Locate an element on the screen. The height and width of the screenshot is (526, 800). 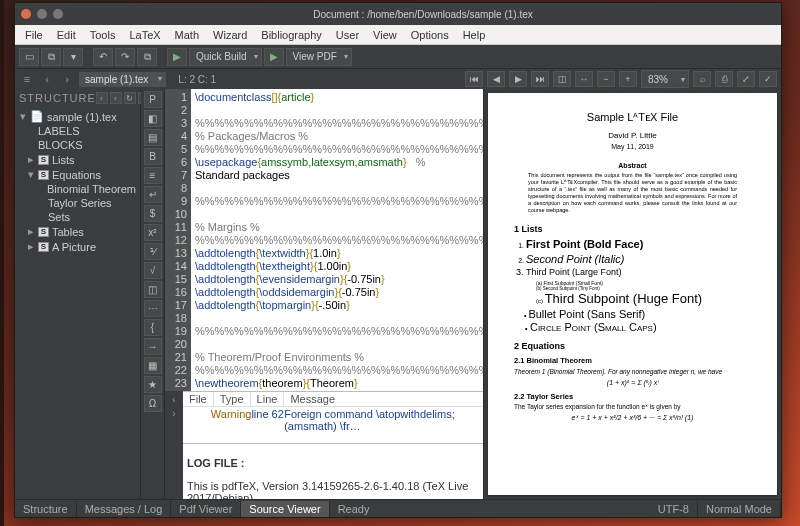
undo-icon: ↶ is located at coordinates (103, 57).